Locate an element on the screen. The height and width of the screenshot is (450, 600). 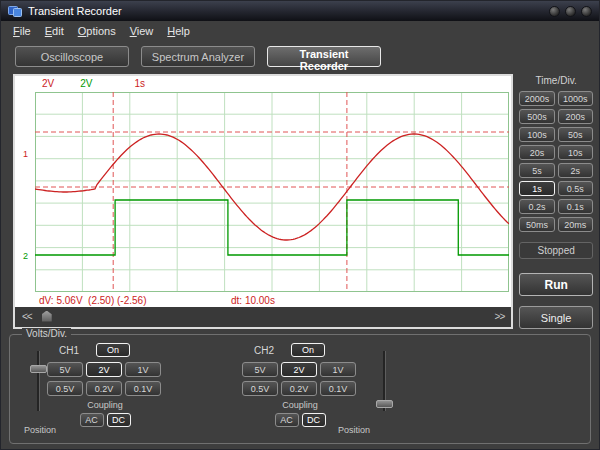
scrollbar-track is located at coordinates (264, 316).